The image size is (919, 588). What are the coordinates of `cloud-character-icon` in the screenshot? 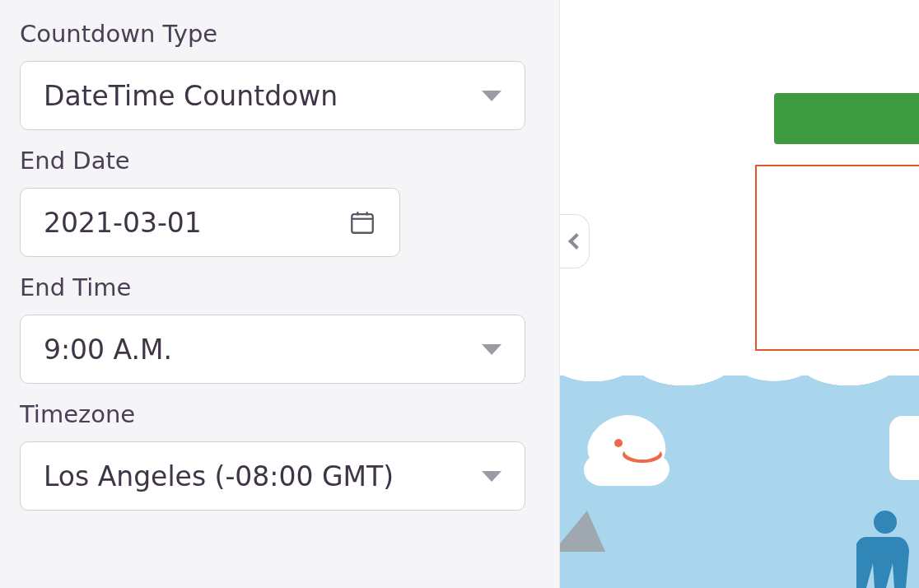 It's located at (627, 452).